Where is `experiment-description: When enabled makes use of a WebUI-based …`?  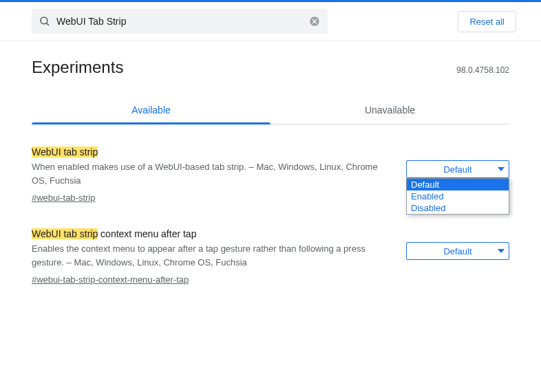 experiment-description: When enabled makes use of a WebUI-based … is located at coordinates (209, 173).